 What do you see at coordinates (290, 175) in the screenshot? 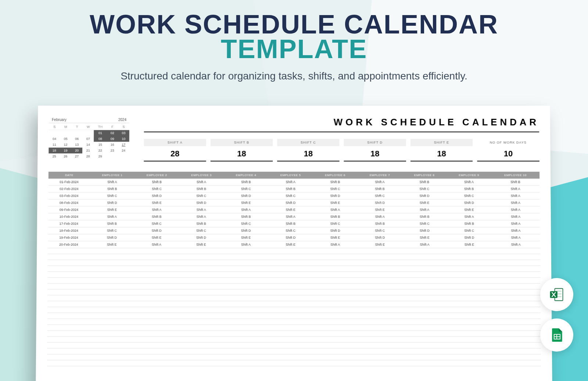
I see `schedule-header-cell: EMPLOYEE 5` at bounding box center [290, 175].